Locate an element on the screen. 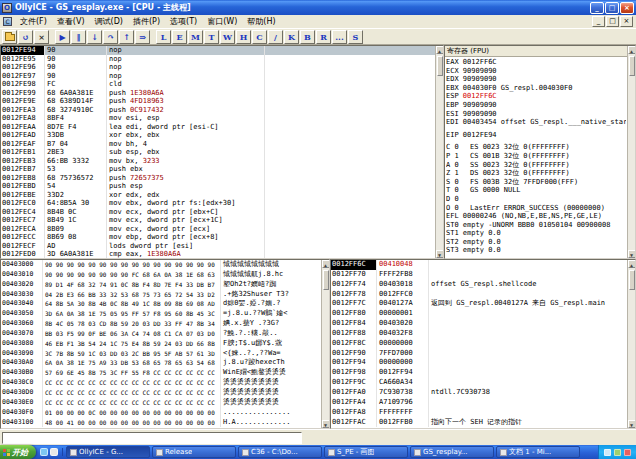  stack-row: 0012FF9CCA660A34 is located at coordinates (479, 383).